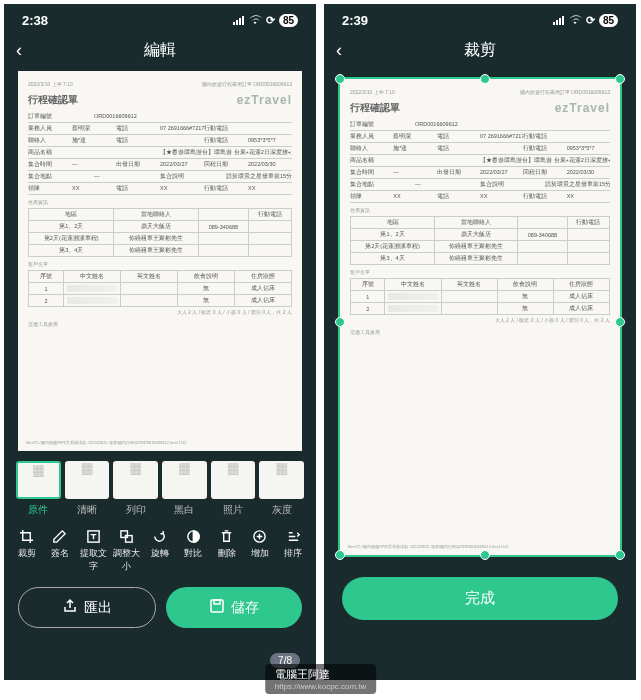 The width and height of the screenshot is (641, 700). Describe the element at coordinates (160, 550) in the screenshot. I see `tool-rotate: 旋轉` at that location.